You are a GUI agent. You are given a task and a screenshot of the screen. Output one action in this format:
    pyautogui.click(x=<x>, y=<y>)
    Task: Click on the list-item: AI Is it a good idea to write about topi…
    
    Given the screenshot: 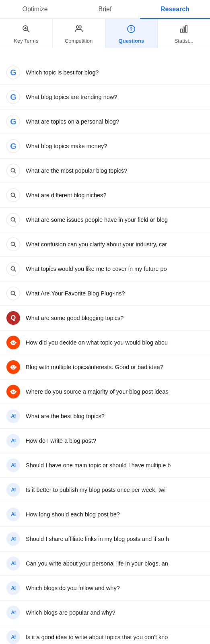 What is the action you would take?
    pyautogui.click(x=105, y=634)
    